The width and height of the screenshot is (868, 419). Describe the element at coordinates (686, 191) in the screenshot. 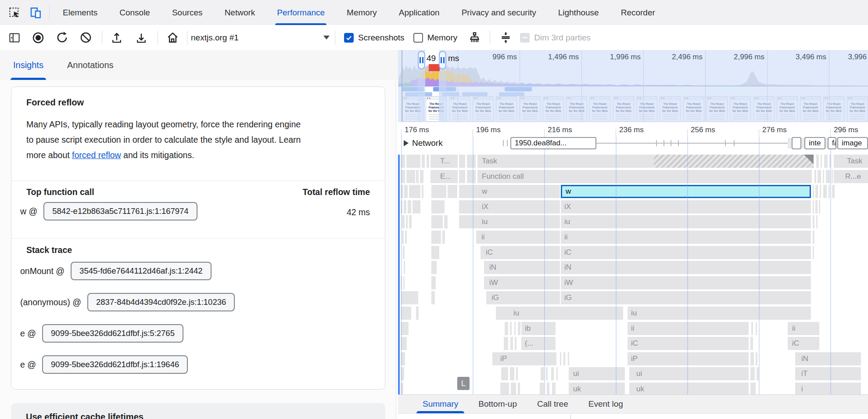

I see `flame-event-selected: w` at that location.